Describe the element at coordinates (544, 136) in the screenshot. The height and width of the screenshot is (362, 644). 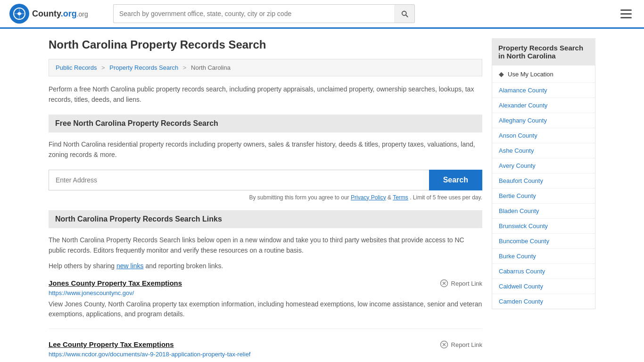
I see `sidebar-item-anson: Anson County` at that location.